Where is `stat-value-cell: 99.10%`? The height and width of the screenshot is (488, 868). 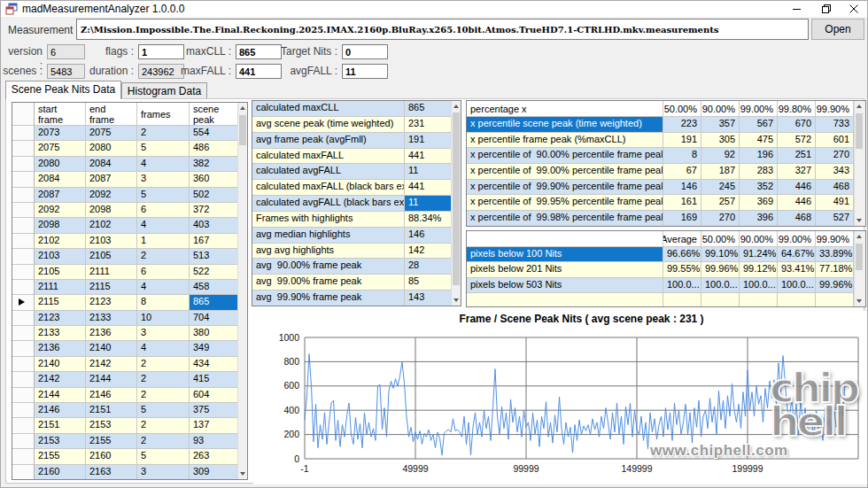 stat-value-cell: 99.10% is located at coordinates (721, 255).